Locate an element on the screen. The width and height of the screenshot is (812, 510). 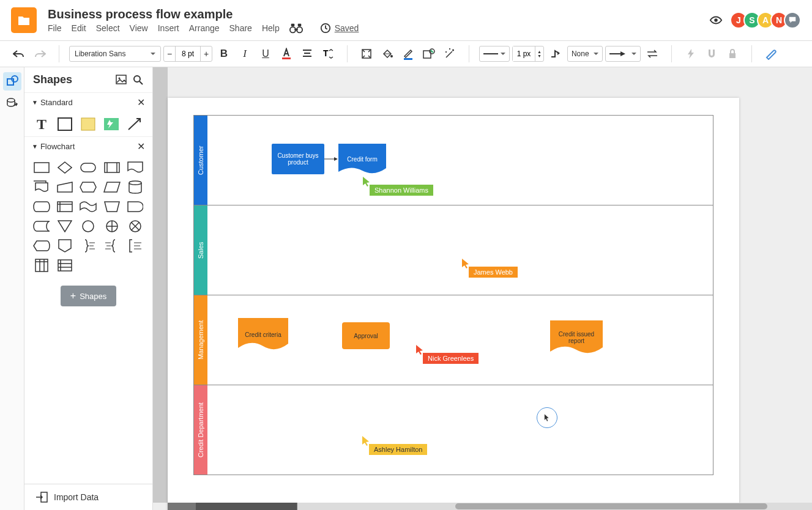
horizontal-scrollbar is located at coordinates (490, 506).